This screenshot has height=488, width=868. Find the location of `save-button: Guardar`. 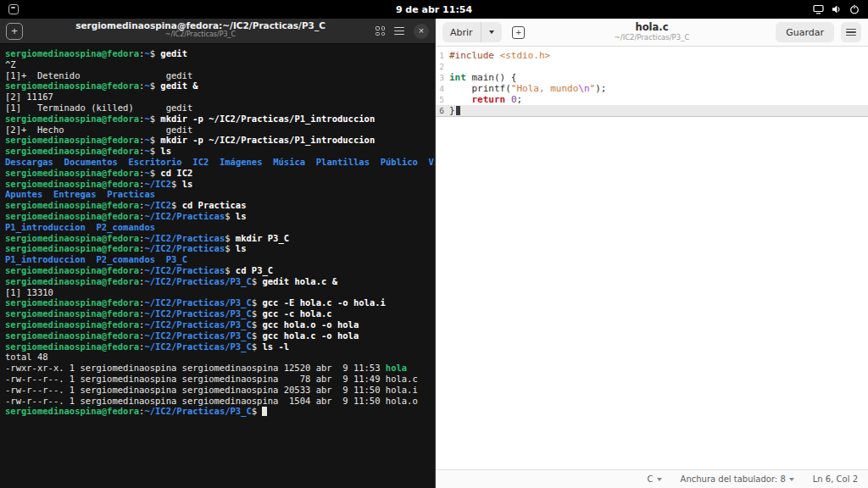

save-button: Guardar is located at coordinates (805, 32).